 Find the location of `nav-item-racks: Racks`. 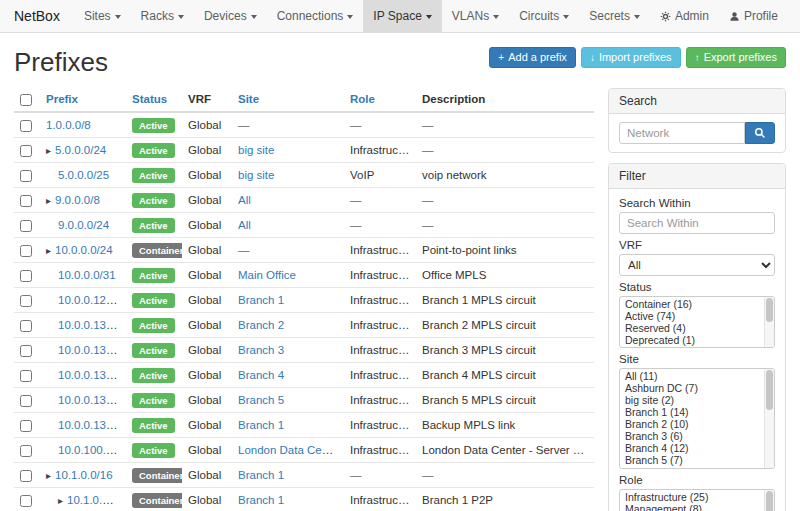

nav-item-racks: Racks is located at coordinates (162, 16).